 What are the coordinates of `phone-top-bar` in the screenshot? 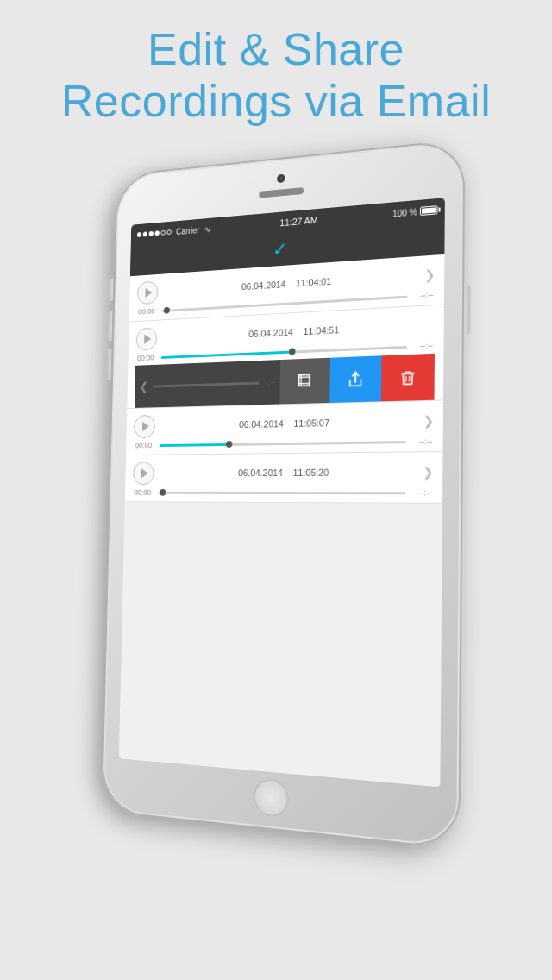 It's located at (281, 185).